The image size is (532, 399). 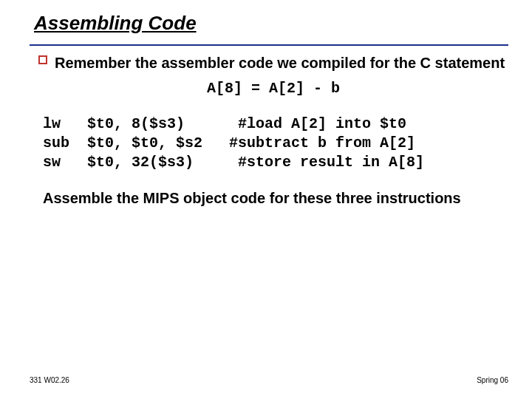 What do you see at coordinates (50, 380) in the screenshot?
I see `footer-left: 331 W02.26` at bounding box center [50, 380].